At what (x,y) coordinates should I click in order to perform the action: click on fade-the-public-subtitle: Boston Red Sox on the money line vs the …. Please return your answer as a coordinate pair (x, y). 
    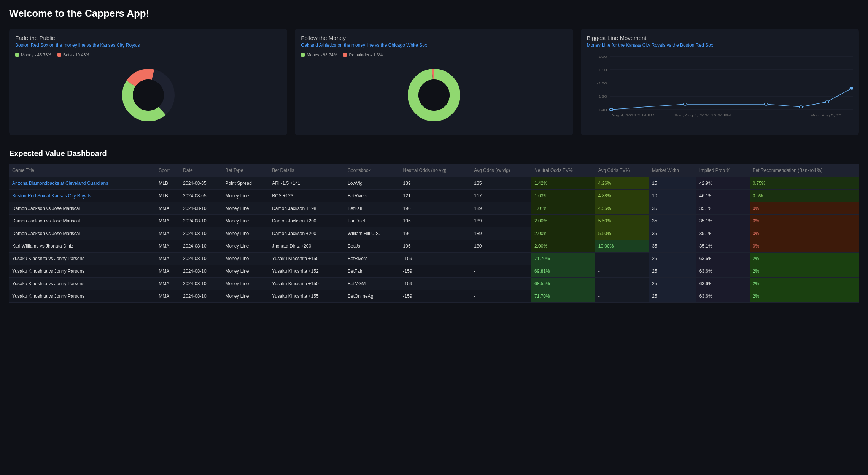
    Looking at the image, I should click on (148, 46).